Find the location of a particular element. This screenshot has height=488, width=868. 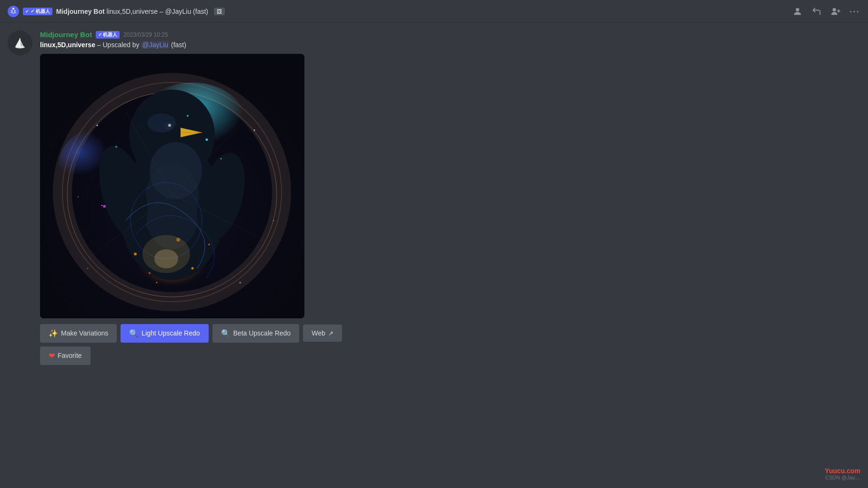

back-icon is located at coordinates (817, 11).